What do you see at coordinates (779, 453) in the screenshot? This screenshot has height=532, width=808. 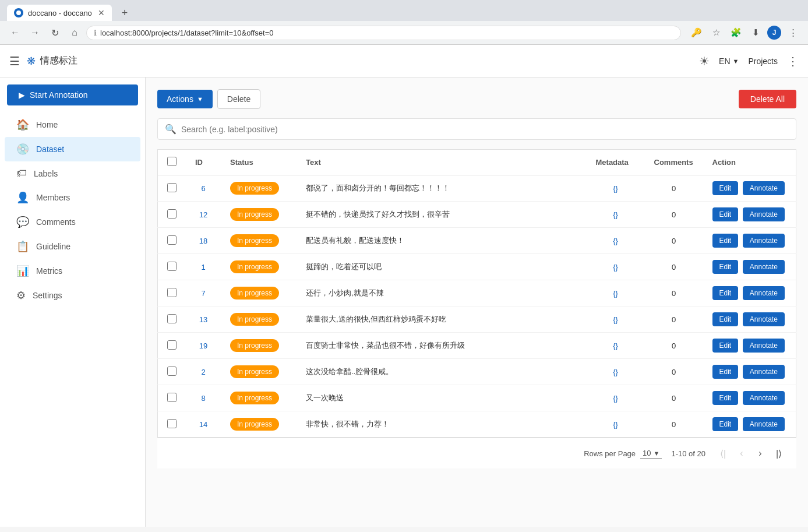 I see `last-page-button: |⟩` at bounding box center [779, 453].